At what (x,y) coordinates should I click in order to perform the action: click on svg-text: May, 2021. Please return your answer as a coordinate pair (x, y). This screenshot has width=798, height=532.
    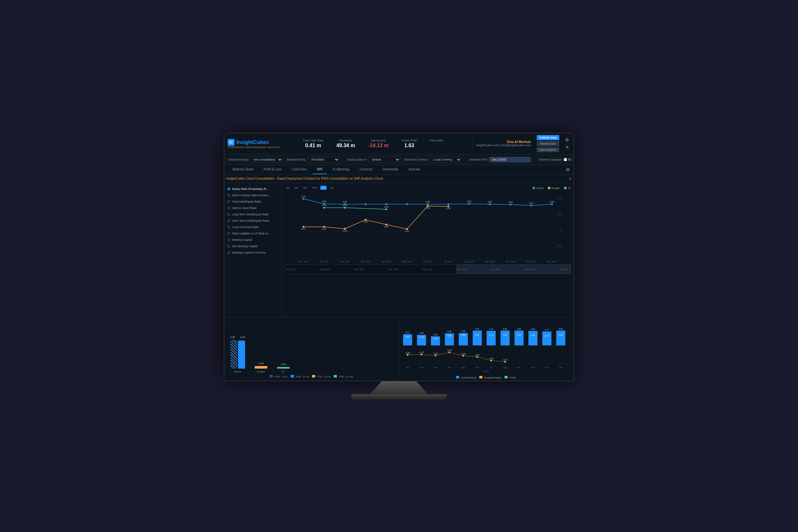
    Looking at the image, I should click on (407, 262).